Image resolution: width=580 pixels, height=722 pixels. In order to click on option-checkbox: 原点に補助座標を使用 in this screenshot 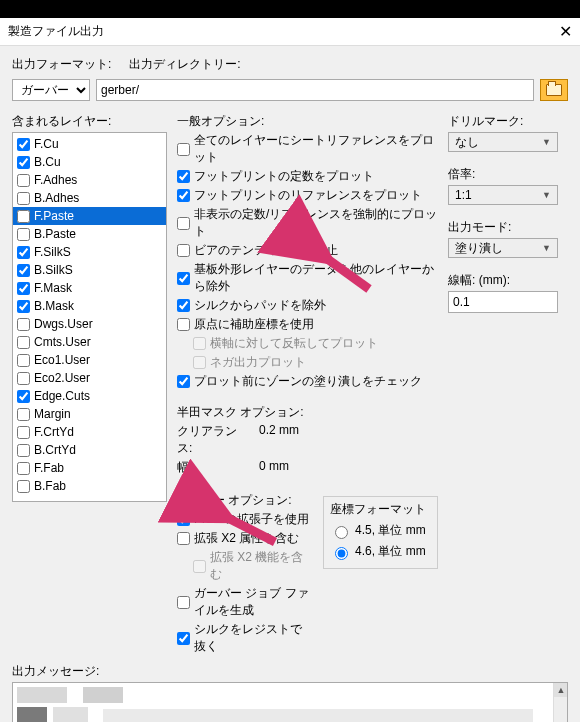, I will do `click(308, 324)`.